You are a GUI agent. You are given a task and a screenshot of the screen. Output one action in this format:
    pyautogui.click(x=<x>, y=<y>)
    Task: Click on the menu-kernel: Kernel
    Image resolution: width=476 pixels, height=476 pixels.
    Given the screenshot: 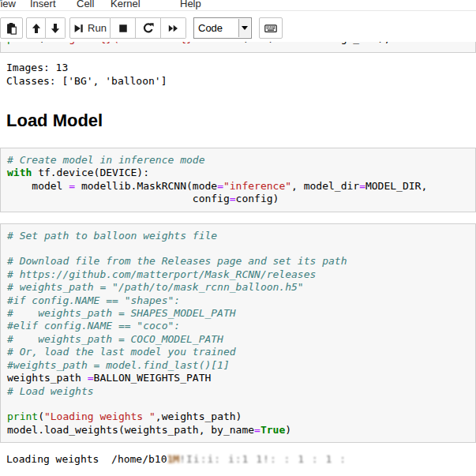 What is the action you would take?
    pyautogui.click(x=126, y=5)
    